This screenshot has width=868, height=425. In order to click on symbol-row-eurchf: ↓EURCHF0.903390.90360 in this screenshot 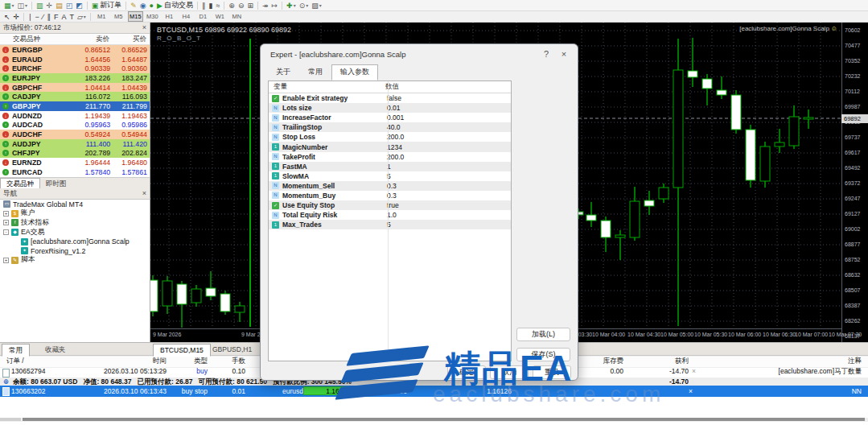, I will do `click(75, 68)`.